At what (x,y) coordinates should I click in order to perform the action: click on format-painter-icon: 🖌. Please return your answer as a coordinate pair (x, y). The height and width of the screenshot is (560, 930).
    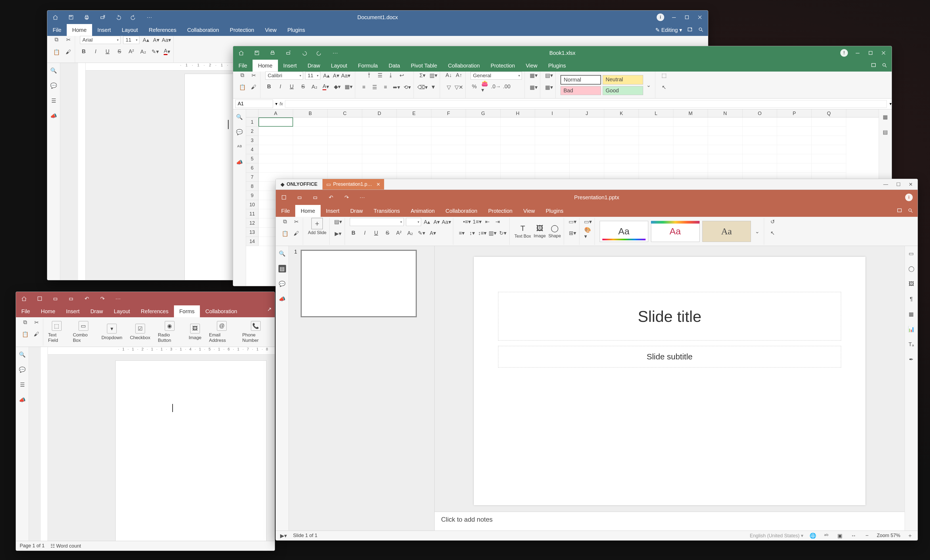
    Looking at the image, I should click on (68, 52).